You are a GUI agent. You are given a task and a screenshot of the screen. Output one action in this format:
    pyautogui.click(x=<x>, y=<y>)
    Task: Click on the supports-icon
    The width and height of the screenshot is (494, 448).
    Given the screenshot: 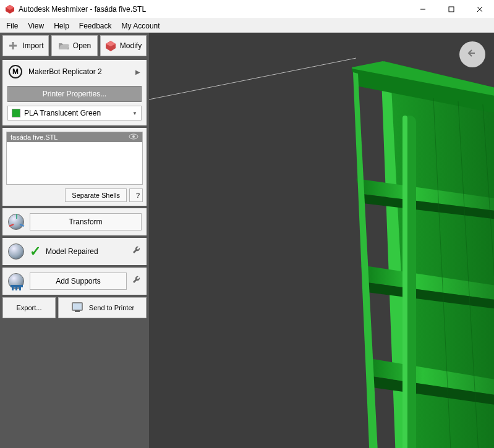 What is the action you would take?
    pyautogui.click(x=16, y=281)
    